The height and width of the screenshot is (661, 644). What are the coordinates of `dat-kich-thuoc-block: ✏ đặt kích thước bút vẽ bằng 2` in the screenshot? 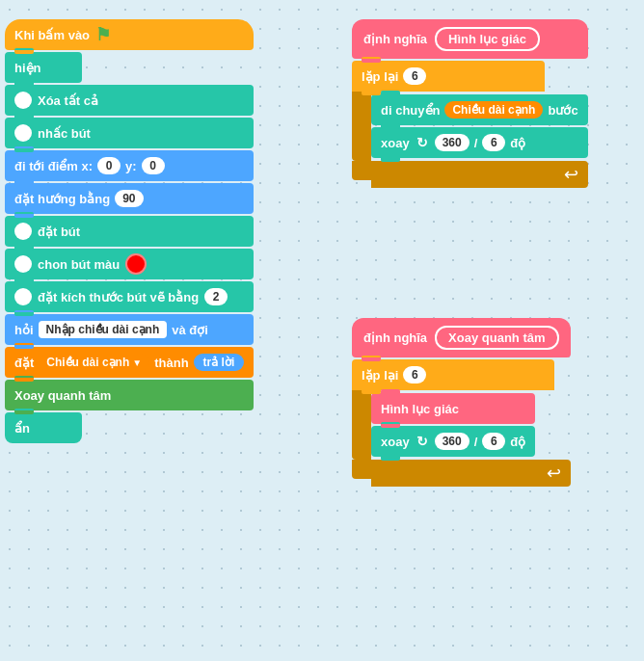 It's located at (129, 297).